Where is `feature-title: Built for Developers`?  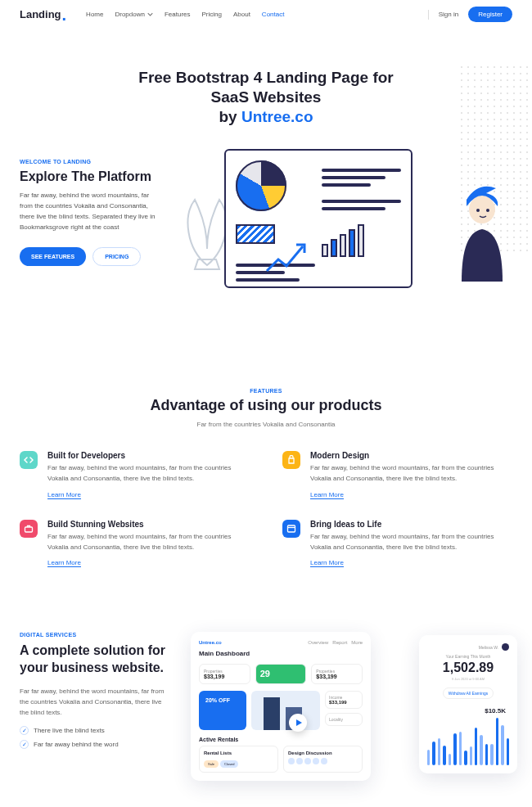 feature-title: Built for Developers is located at coordinates (149, 455).